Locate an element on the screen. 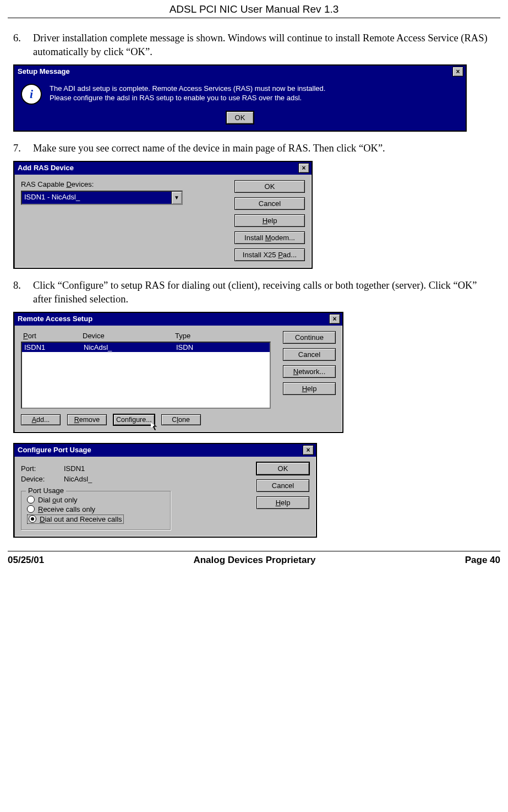 The width and height of the screenshot is (508, 812). radio-receive-only: Receive calls only is located at coordinates (96, 509).